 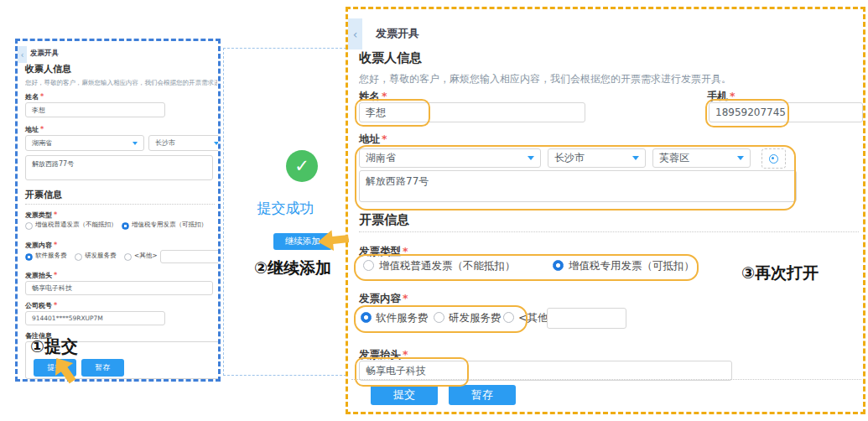 I want to click on annotation-step2: ②继续添加, so click(x=293, y=268).